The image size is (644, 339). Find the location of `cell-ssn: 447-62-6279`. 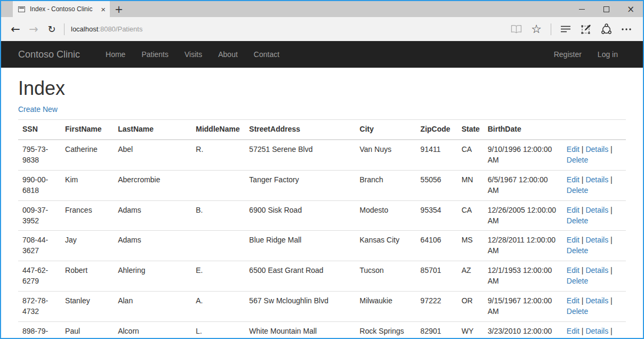

cell-ssn: 447-62-6279 is located at coordinates (39, 276).